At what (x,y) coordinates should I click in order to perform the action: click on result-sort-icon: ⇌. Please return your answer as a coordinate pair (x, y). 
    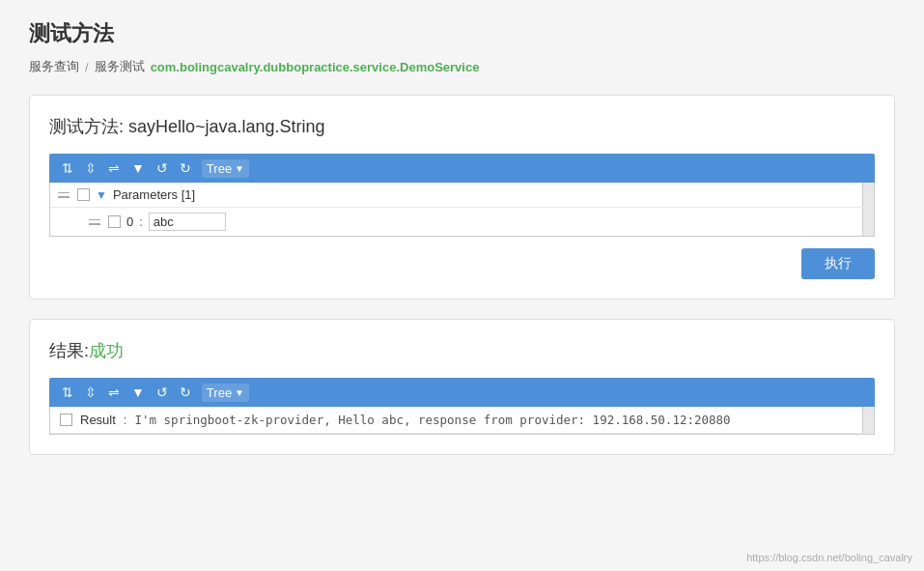
    Looking at the image, I should click on (114, 392).